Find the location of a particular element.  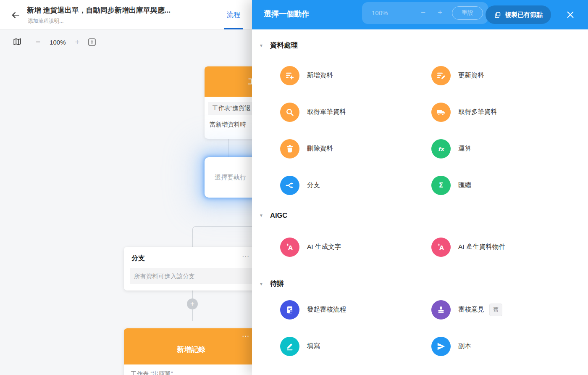

action-item-delete-record: 刪除資料 is located at coordinates (356, 149).